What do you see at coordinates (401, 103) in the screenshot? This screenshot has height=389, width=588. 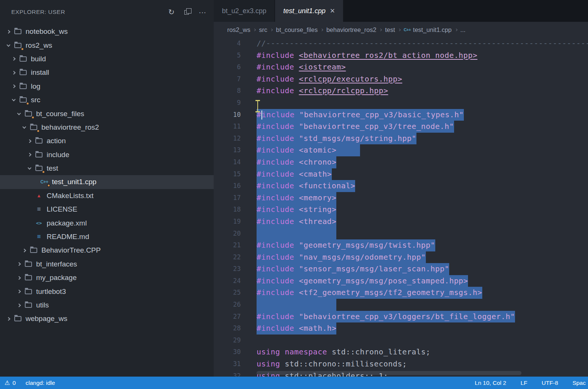 I see `code-line: 9` at bounding box center [401, 103].